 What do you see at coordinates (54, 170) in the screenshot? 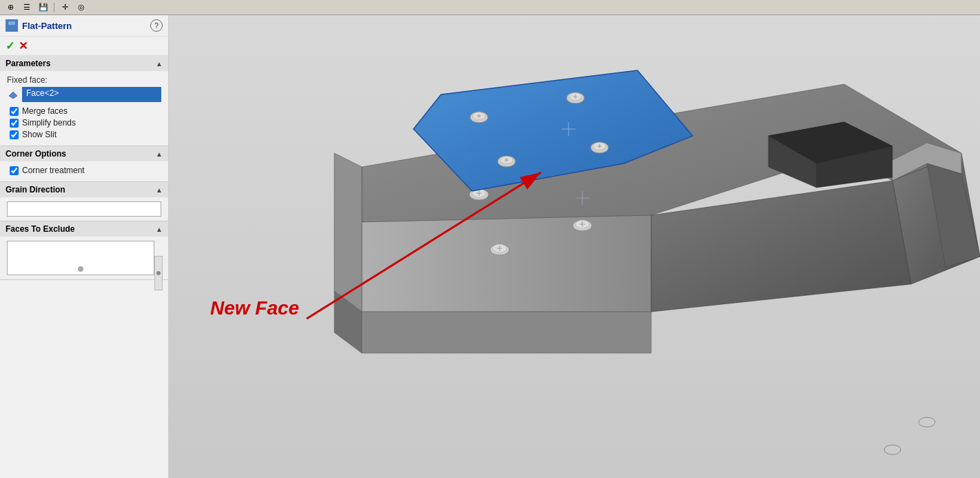
I see `corner-treatment-label: Corner treatment` at bounding box center [54, 170].